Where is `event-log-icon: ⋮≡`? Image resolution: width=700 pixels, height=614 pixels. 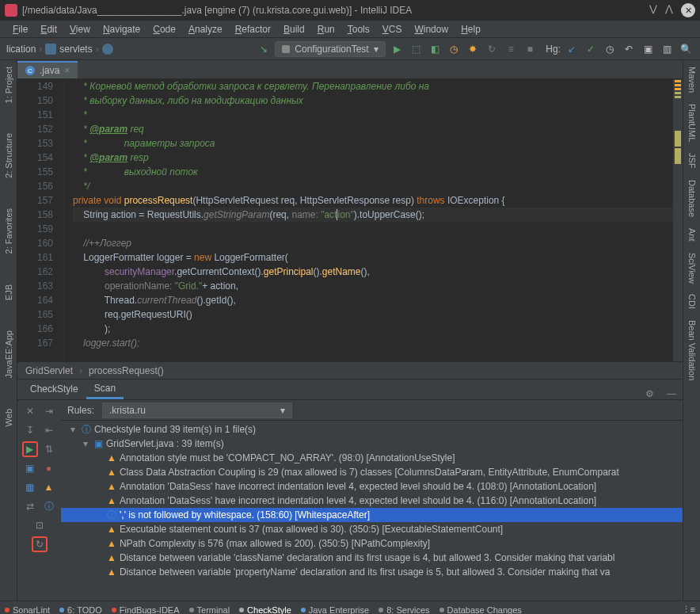
event-log-icon: ⋮≡ is located at coordinates (689, 609).